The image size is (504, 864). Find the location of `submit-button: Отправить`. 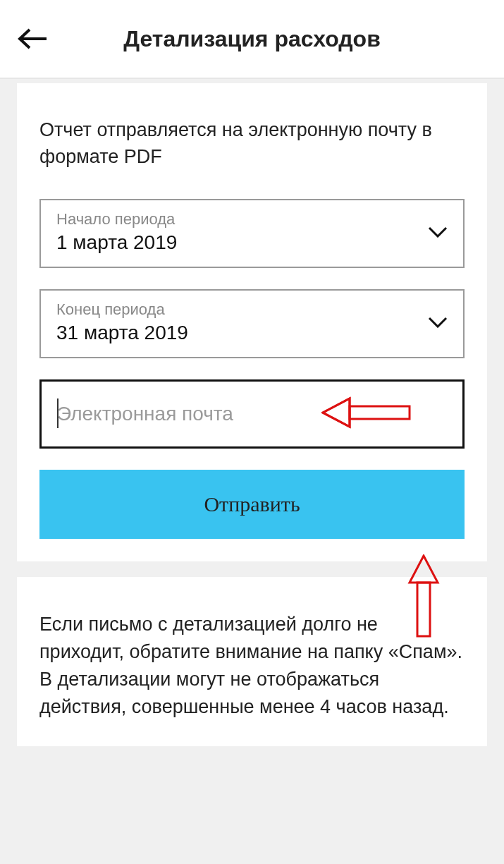

submit-button: Отправить is located at coordinates (252, 504).